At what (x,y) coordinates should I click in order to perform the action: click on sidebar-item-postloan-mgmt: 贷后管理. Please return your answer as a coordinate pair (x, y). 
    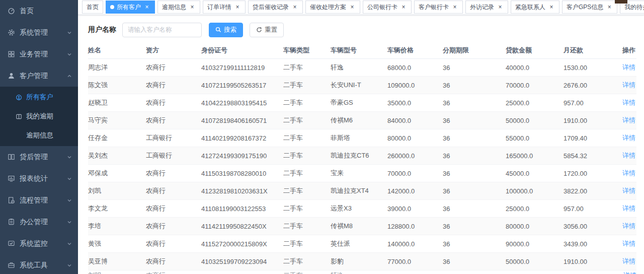
    Looking at the image, I should click on (39, 157).